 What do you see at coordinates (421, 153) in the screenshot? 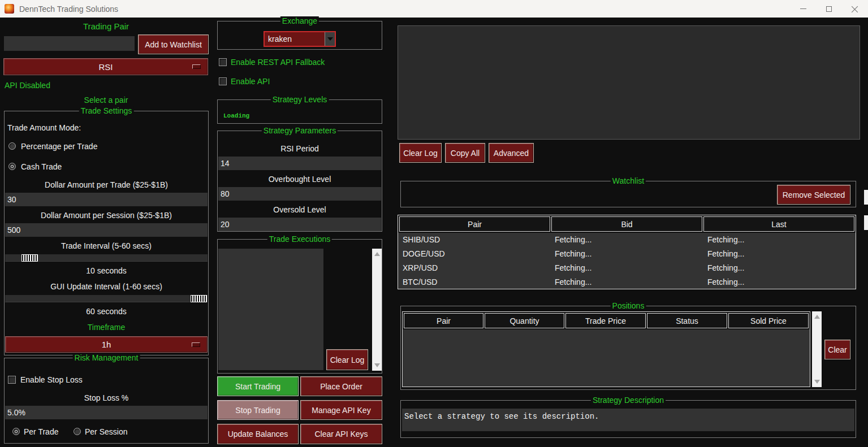
I see `log-clear-button: Clear Log` at bounding box center [421, 153].